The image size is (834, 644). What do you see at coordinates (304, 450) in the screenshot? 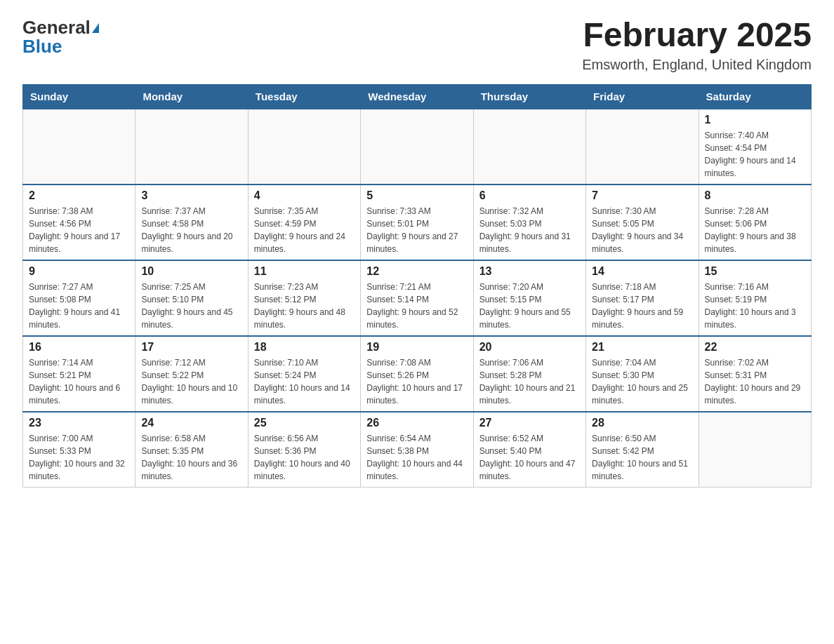
I see `calendar-cell: 25Sunrise: 6:56 AMSunset: 5:36 PMDayligh…` at bounding box center [304, 450].